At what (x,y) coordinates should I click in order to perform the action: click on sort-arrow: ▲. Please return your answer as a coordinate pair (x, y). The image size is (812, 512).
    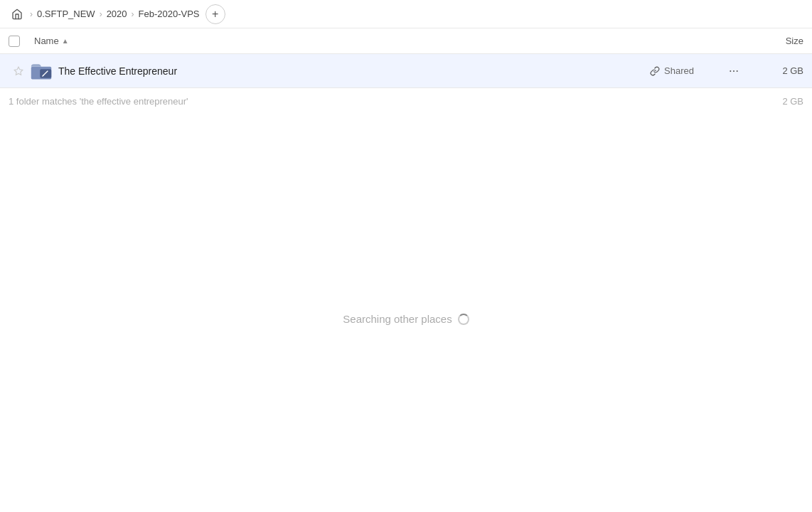
    Looking at the image, I should click on (65, 41).